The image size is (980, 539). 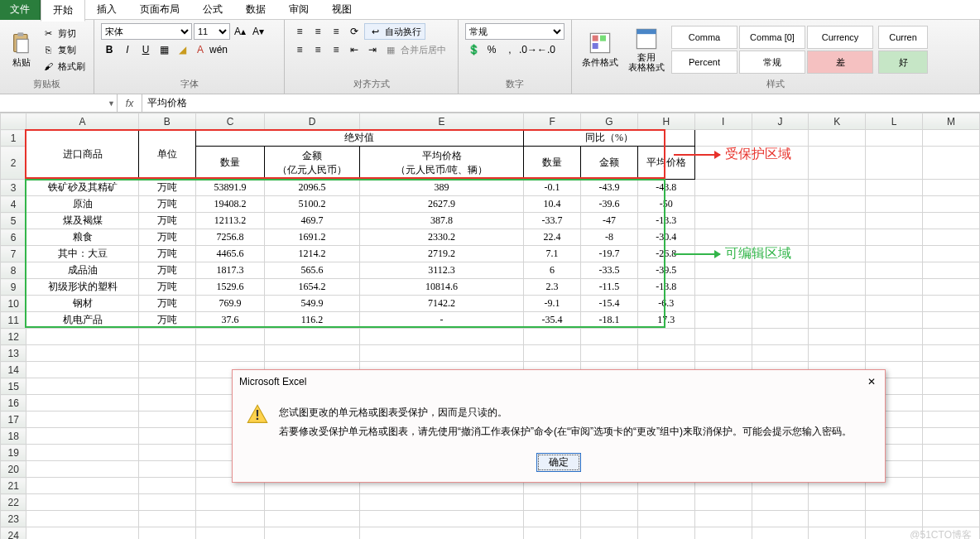 I want to click on italic-button: I, so click(x=127, y=50).